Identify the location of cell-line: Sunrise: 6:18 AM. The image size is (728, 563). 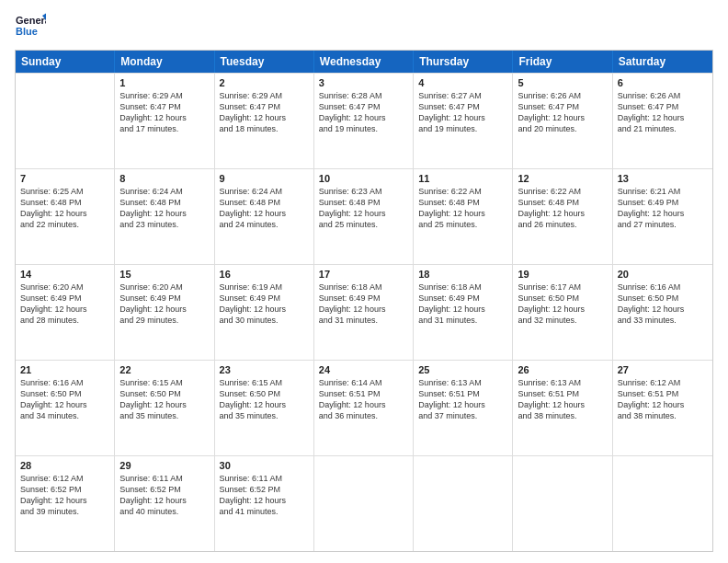
(463, 287).